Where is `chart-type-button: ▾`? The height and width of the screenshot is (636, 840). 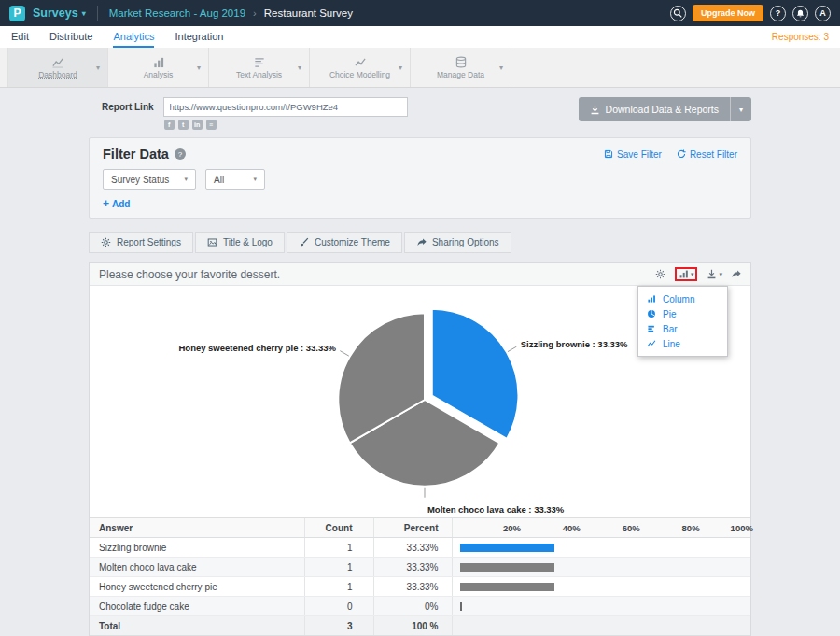
chart-type-button: ▾ is located at coordinates (687, 275).